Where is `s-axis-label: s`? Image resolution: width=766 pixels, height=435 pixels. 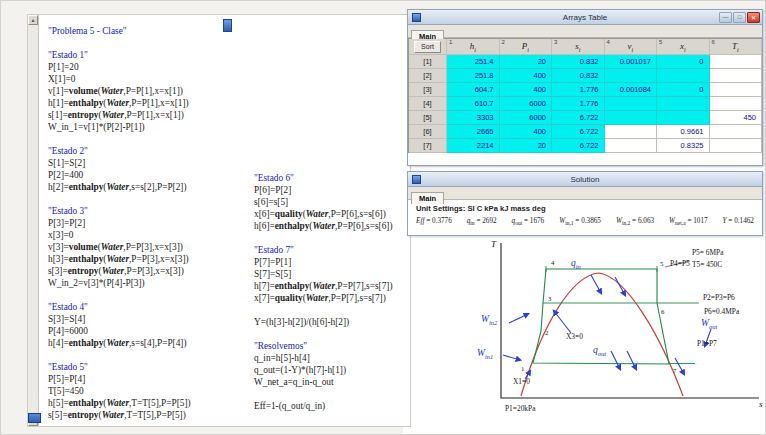
s-axis-label: s is located at coordinates (761, 404).